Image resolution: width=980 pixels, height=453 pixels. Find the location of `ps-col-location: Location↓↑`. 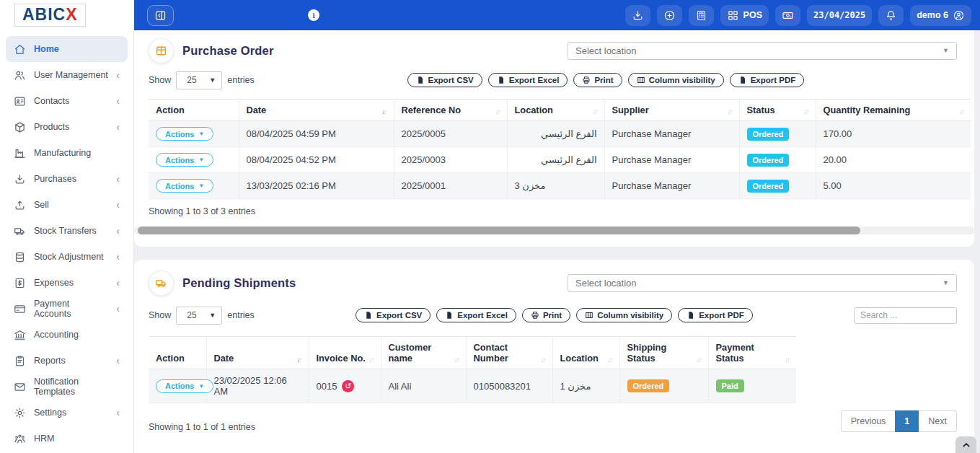

ps-col-location: Location↓↑ is located at coordinates (586, 353).